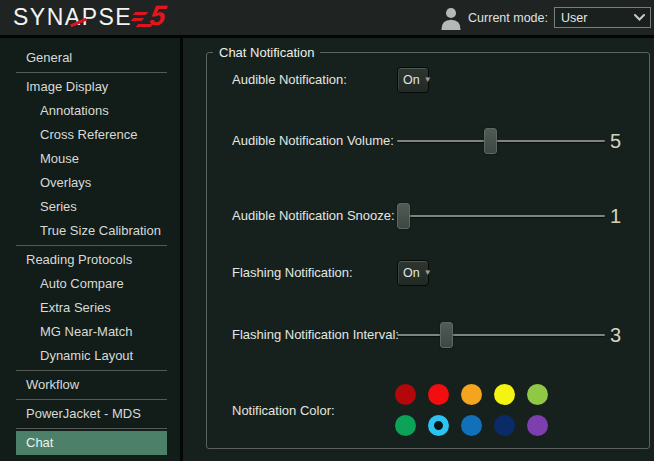 This screenshot has height=461, width=654. What do you see at coordinates (92, 231) in the screenshot?
I see `sidebar-item-true-size-calibration: True Size Calibration` at bounding box center [92, 231].